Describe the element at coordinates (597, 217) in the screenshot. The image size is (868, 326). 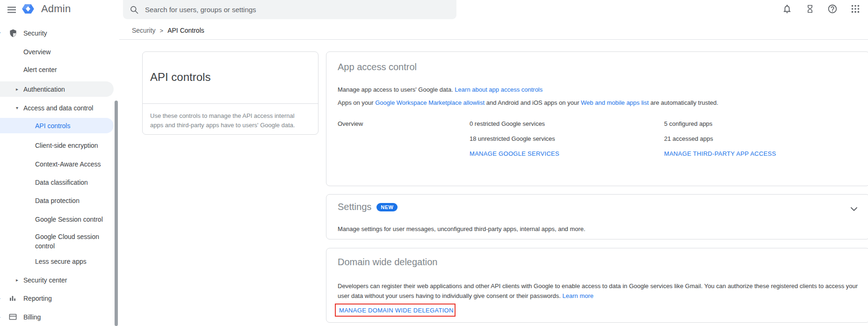
I see `settings-card: Settings NEW Manage settings for user me…` at that location.